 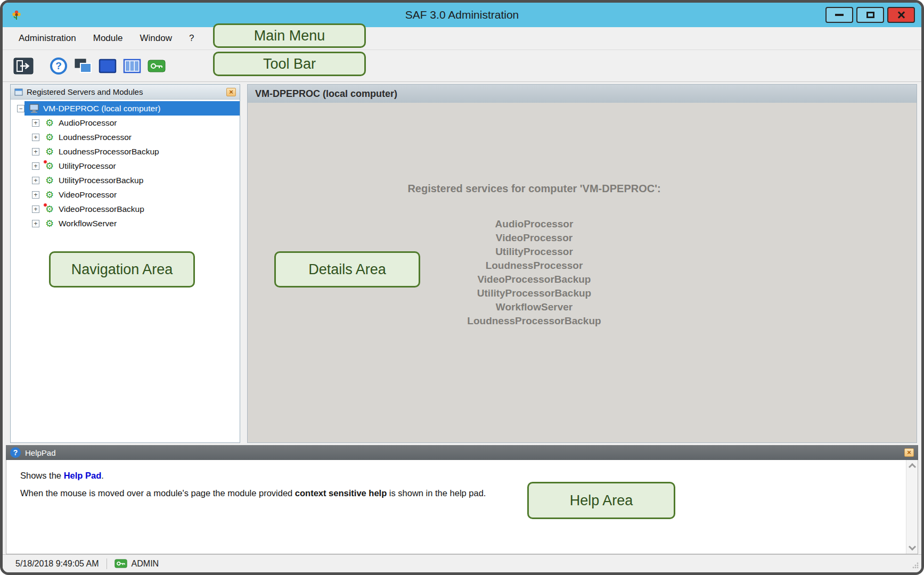 What do you see at coordinates (95, 137) in the screenshot?
I see `tree-item-label: LoudnessProcessor` at bounding box center [95, 137].